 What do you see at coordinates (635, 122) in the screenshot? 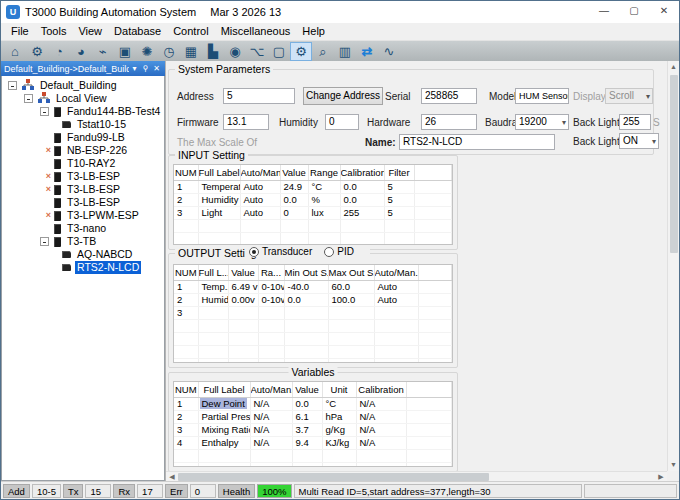
I see `backlight-input: 255` at bounding box center [635, 122].